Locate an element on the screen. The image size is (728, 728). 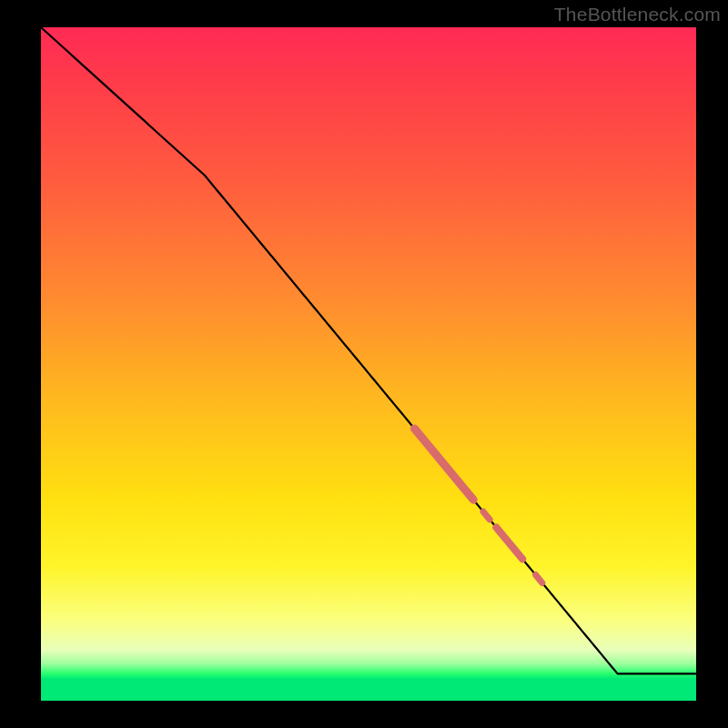
highlight-thick-upper is located at coordinates (444, 464).